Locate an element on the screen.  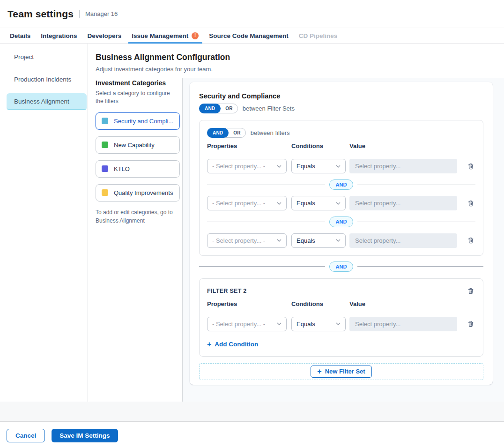
category-button-quality-improvements: Quality Improvements is located at coordinates (138, 193).